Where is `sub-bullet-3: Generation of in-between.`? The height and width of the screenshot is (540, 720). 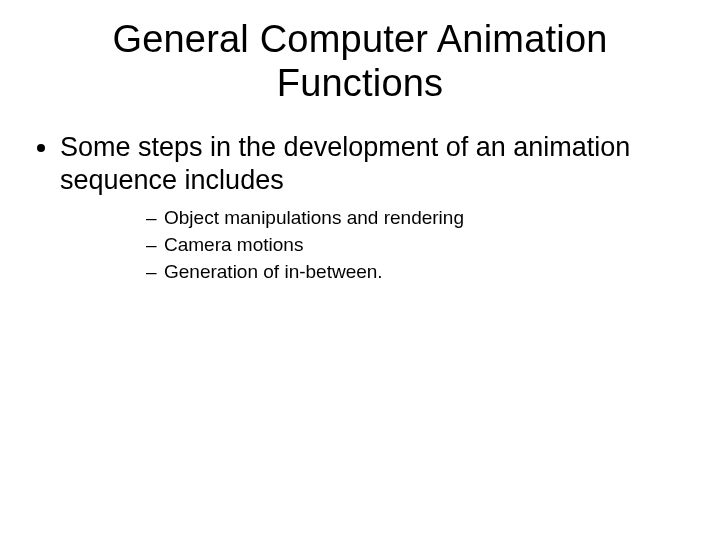 sub-bullet-3: Generation of in-between. is located at coordinates (420, 272).